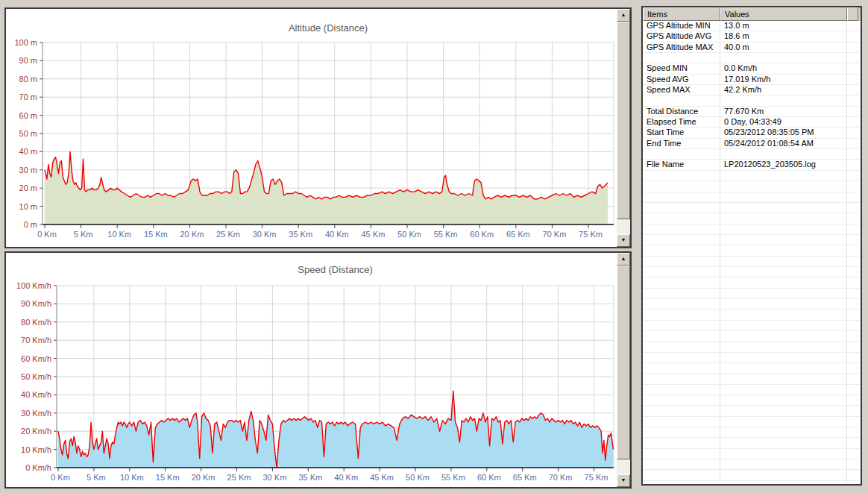 The height and width of the screenshot is (493, 868). Describe the element at coordinates (623, 128) in the screenshot. I see `altitude-scrollbar: ▲ ▼` at that location.